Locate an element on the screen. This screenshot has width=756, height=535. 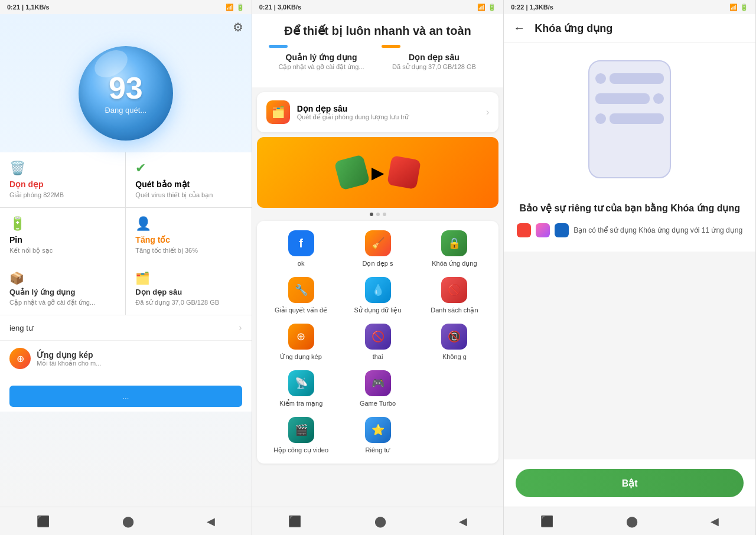
deep-clean-arrow: › is located at coordinates (488, 112).